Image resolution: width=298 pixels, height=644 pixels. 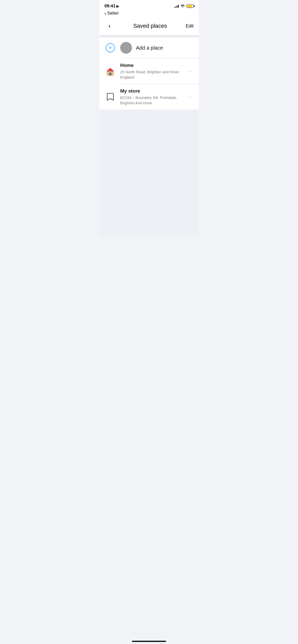 What do you see at coordinates (184, 6) in the screenshot?
I see `status-icons` at bounding box center [184, 6].